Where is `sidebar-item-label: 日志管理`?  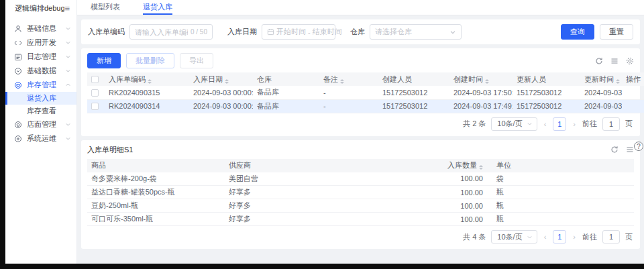
sidebar-item-label: 日志管理 is located at coordinates (46, 56).